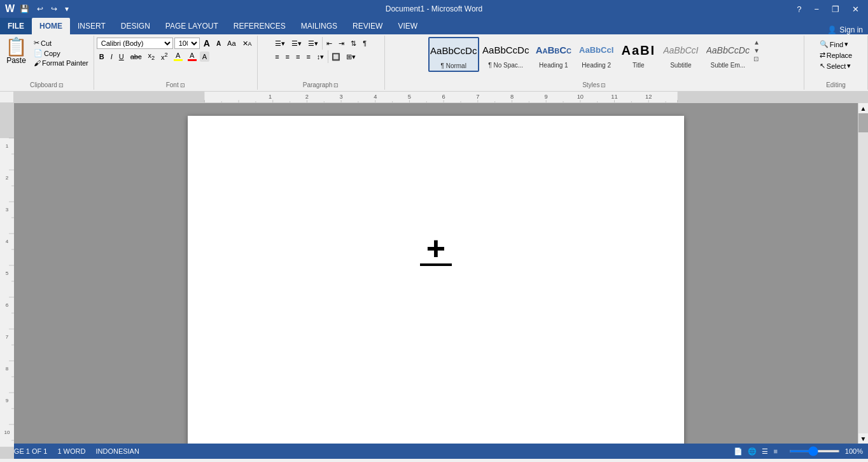 This screenshot has height=462, width=868. I want to click on restore-button: ❐, so click(836, 9).